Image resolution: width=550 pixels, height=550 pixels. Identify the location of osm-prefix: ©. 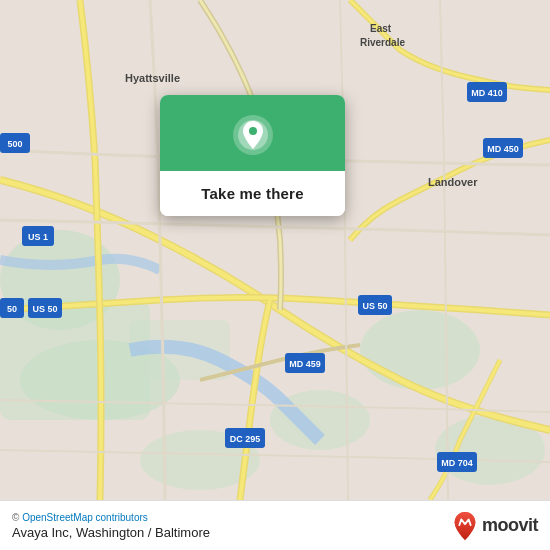
(17, 518).